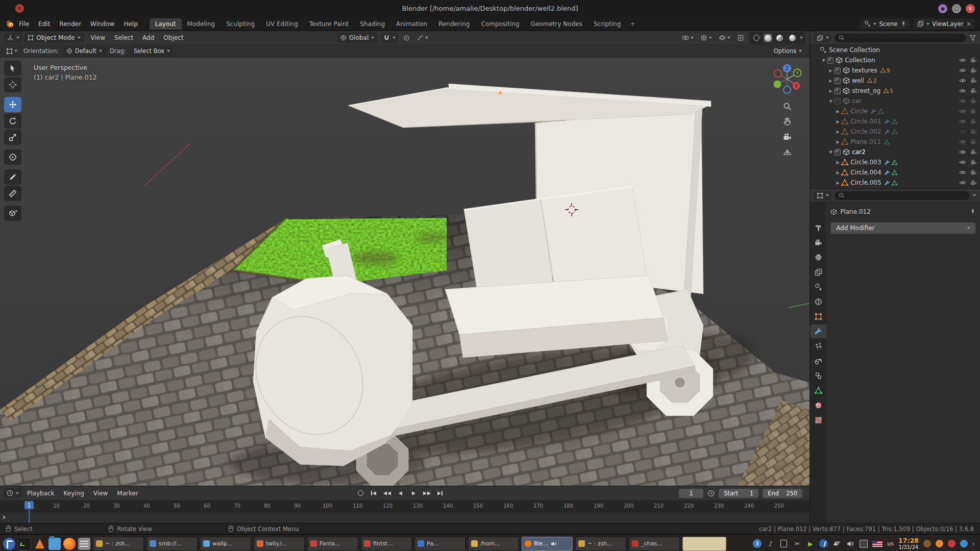 The image size is (980, 551). What do you see at coordinates (84, 51) in the screenshot?
I see `orientation-dropdown: Default` at bounding box center [84, 51].